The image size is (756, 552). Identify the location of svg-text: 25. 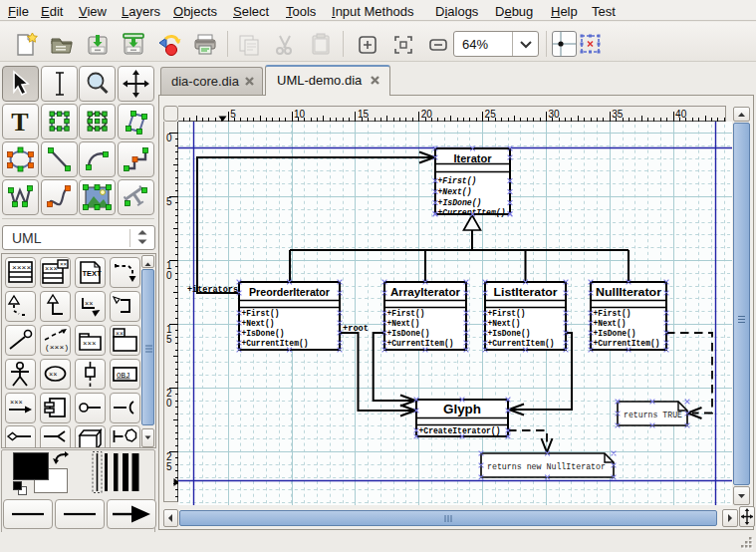
(491, 114).